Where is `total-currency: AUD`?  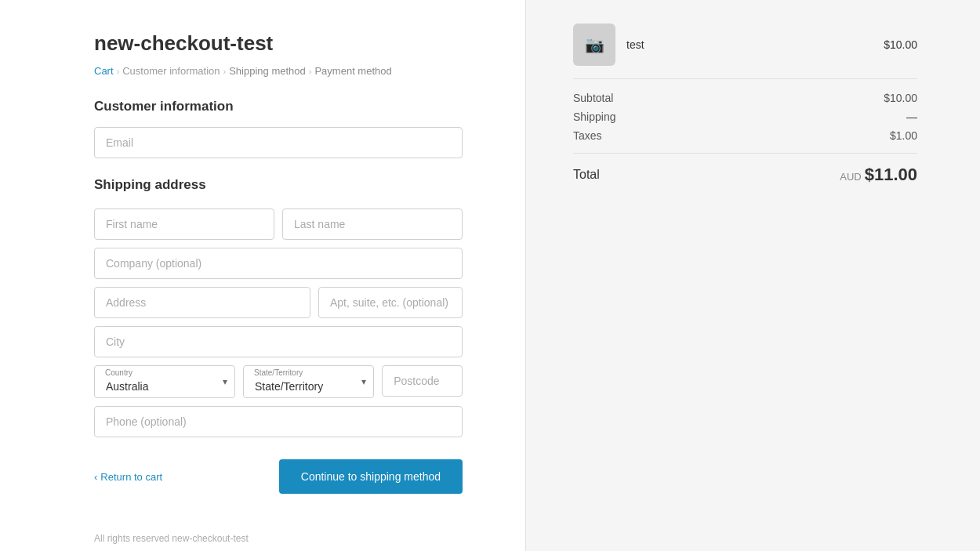 total-currency: AUD is located at coordinates (850, 177).